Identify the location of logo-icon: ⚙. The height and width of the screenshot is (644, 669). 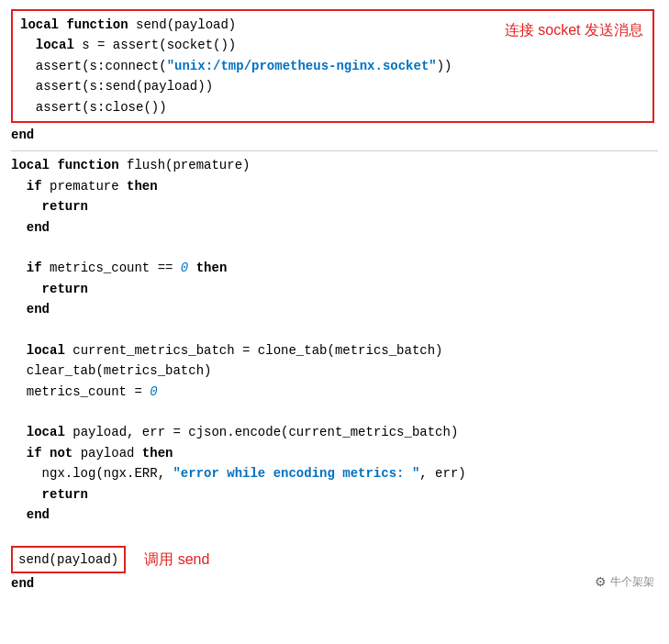
(600, 582).